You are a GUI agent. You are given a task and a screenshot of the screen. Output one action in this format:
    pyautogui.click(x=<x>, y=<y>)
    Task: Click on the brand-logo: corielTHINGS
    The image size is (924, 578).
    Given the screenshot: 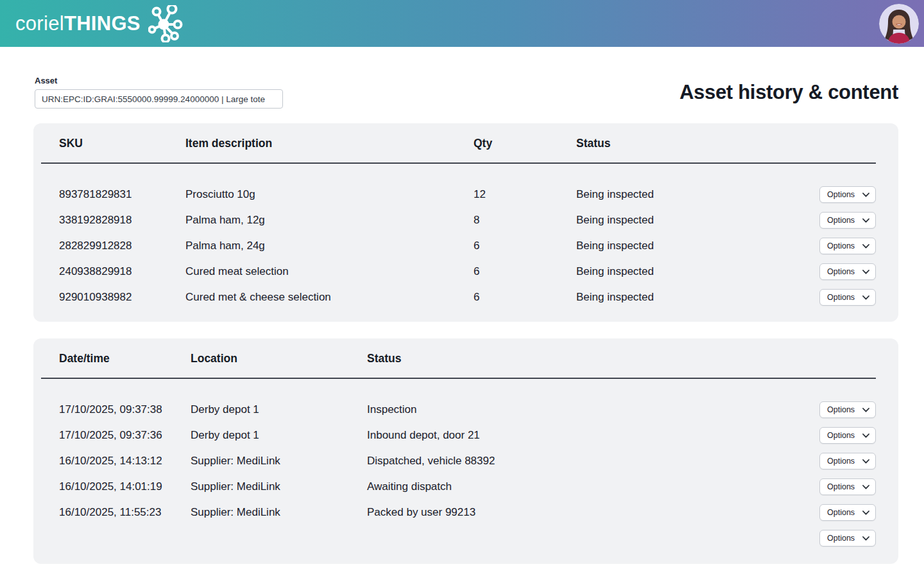 What is the action you would take?
    pyautogui.click(x=99, y=24)
    